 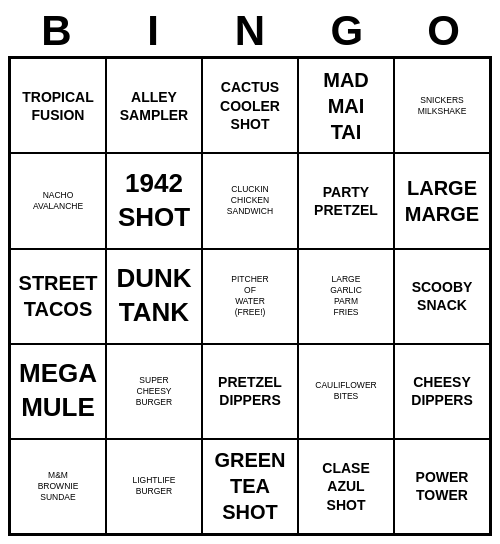 What do you see at coordinates (442, 296) in the screenshot?
I see `cell-text-14: SCOOBYSNACK` at bounding box center [442, 296].